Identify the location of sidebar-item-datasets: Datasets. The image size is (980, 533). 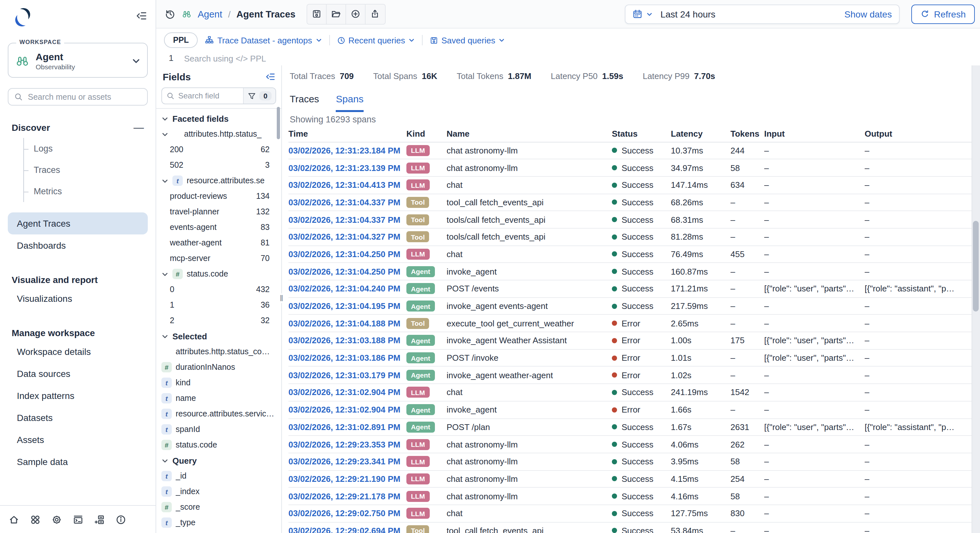
(78, 418).